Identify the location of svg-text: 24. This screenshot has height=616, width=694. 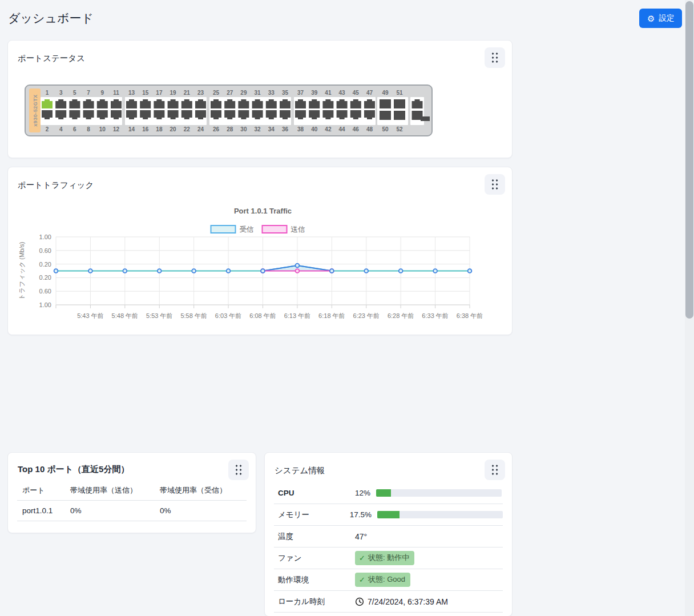
(201, 129).